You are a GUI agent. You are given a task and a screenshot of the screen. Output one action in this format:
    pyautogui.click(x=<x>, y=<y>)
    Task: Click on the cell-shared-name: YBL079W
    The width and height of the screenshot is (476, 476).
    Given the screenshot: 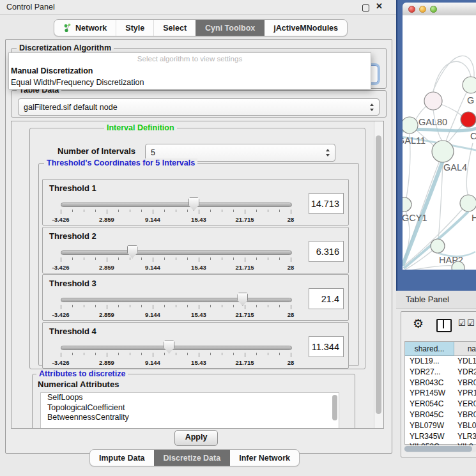 What is the action you would take?
    pyautogui.click(x=429, y=426)
    